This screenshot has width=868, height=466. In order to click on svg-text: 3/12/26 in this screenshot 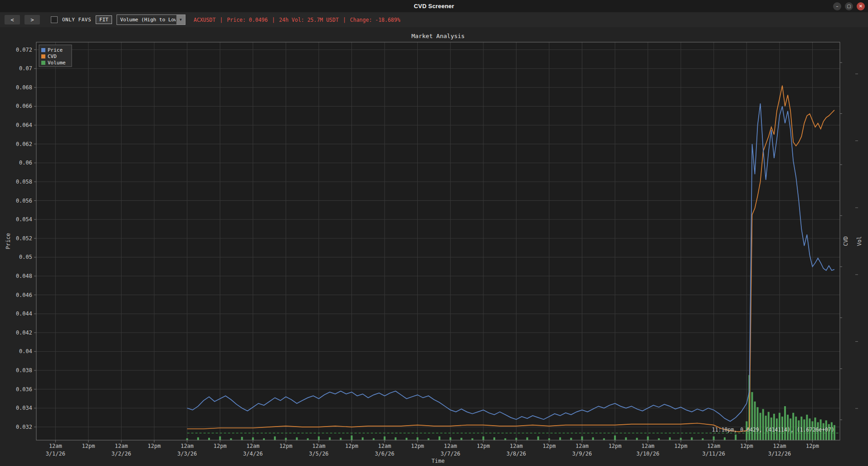, I will do `click(780, 454)`.